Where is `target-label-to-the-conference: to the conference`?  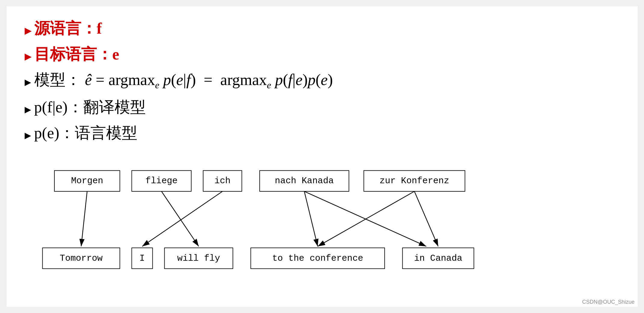 target-label-to-the-conference: to the conference is located at coordinates (317, 258).